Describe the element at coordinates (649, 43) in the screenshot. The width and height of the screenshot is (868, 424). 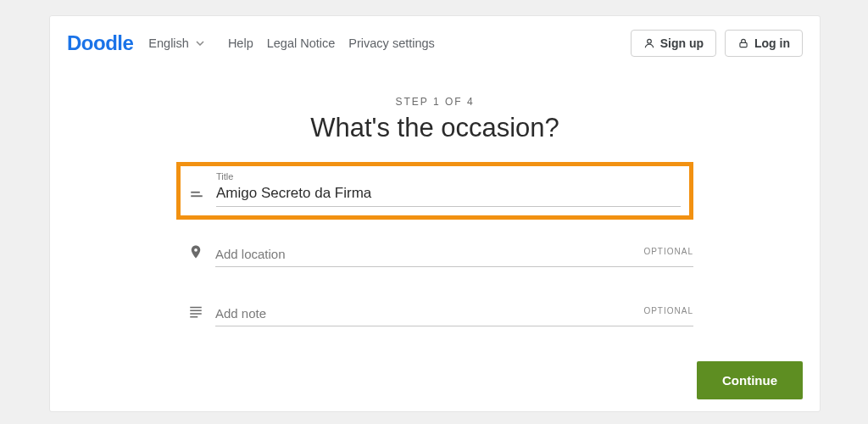
I see `user-icon` at that location.